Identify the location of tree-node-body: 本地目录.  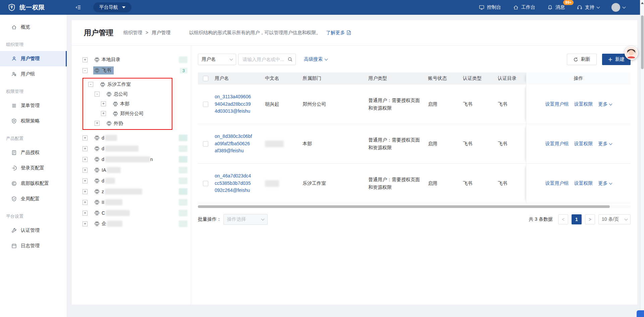
(108, 60).